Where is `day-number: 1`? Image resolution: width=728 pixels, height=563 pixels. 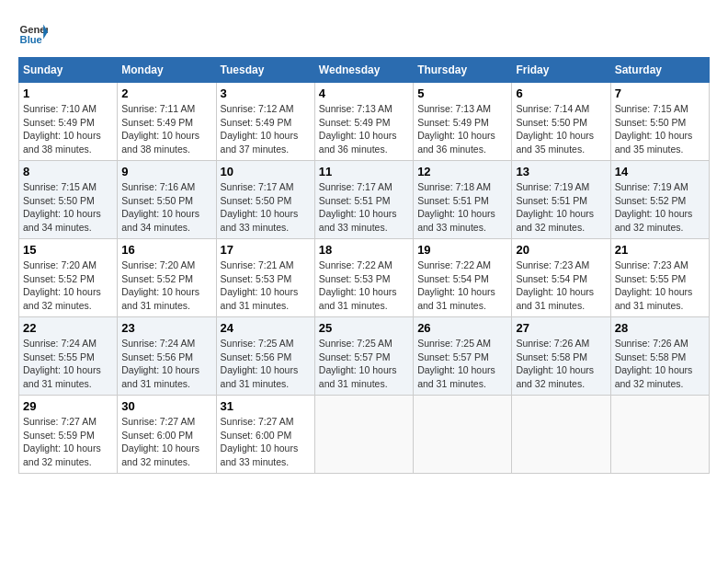
day-number: 1 is located at coordinates (68, 94).